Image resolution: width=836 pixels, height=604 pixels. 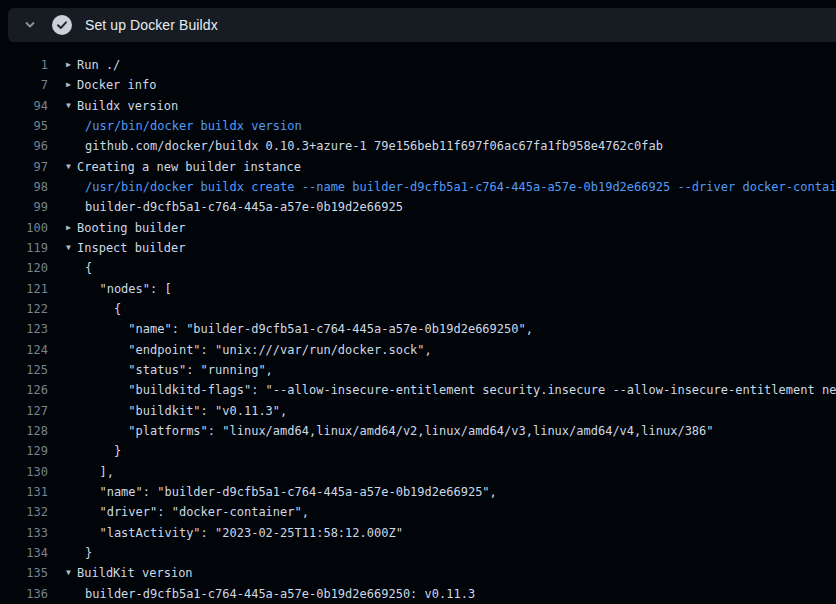 What do you see at coordinates (24, 431) in the screenshot?
I see `line-number: 128` at bounding box center [24, 431].